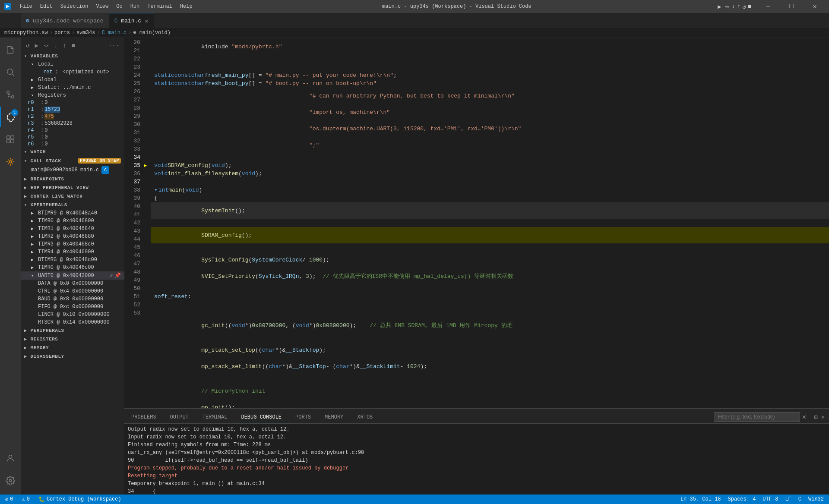 The width and height of the screenshot is (829, 504). Describe the element at coordinates (73, 161) in the screenshot. I see `call-stack-header: ▾ CALL STACK Paused on step` at that location.